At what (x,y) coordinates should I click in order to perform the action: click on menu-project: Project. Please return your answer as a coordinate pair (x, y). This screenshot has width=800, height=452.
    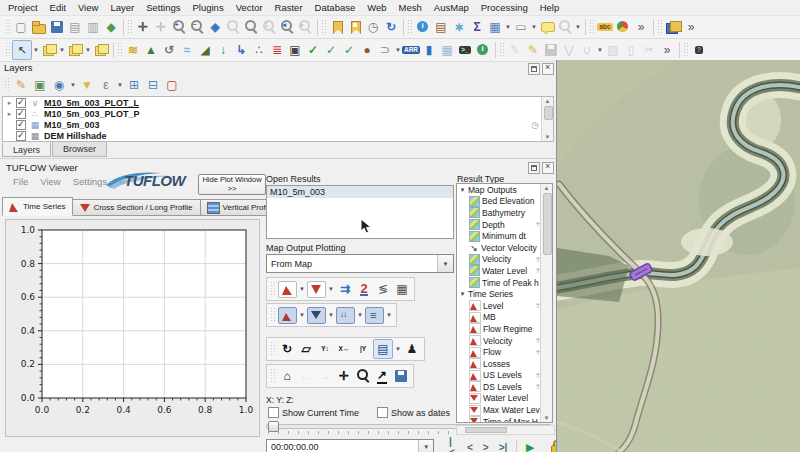
    Looking at the image, I should click on (23, 8).